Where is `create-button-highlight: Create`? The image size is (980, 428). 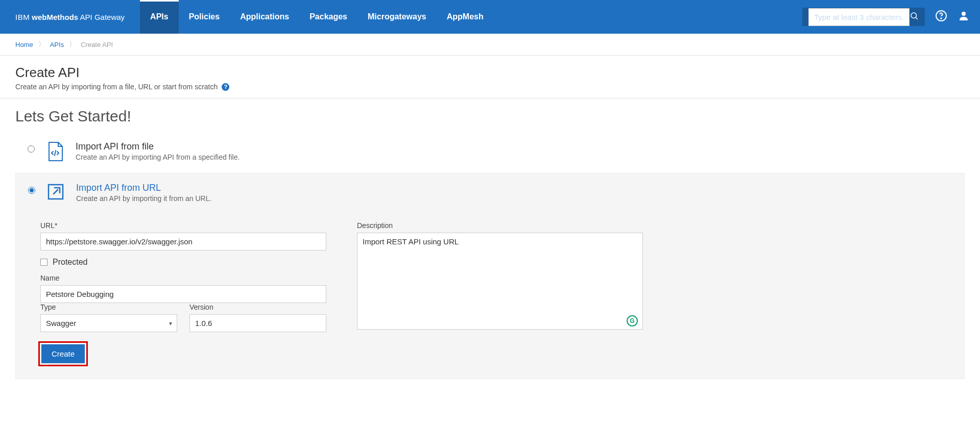
create-button-highlight: Create is located at coordinates (63, 354).